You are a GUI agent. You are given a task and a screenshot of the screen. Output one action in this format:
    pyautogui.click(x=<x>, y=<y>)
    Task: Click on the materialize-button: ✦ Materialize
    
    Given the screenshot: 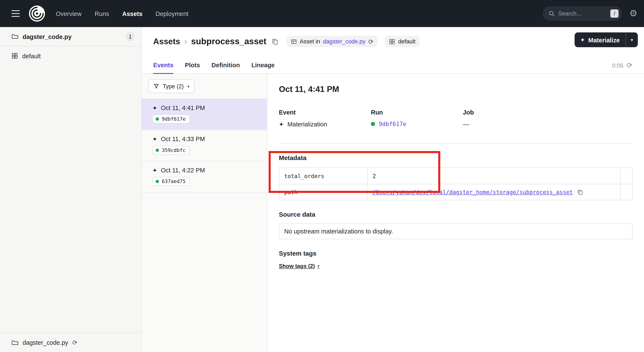 What is the action you would take?
    pyautogui.click(x=600, y=39)
    